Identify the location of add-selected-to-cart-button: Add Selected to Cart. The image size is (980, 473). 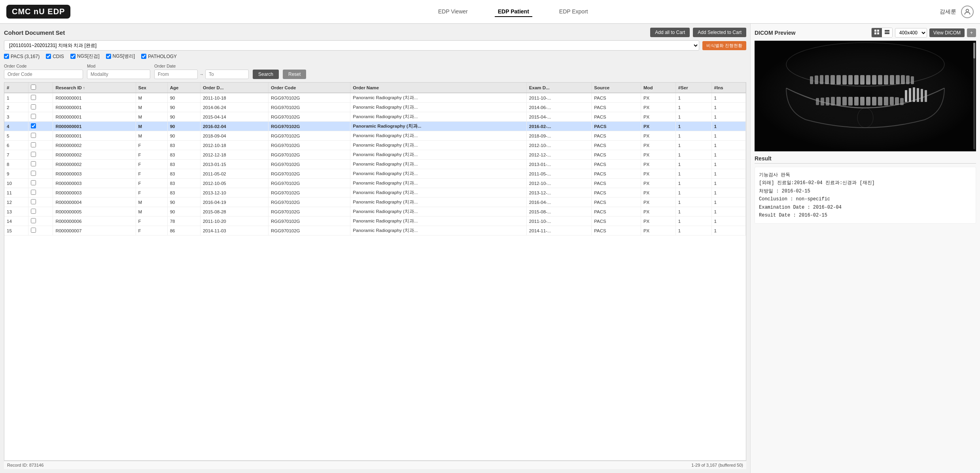
(720, 32).